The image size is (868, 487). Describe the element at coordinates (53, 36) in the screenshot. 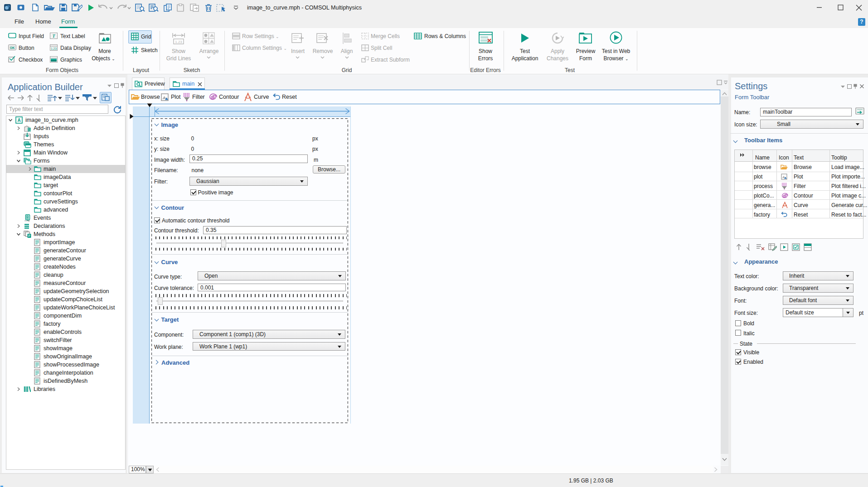

I see `svg-text: T` at that location.